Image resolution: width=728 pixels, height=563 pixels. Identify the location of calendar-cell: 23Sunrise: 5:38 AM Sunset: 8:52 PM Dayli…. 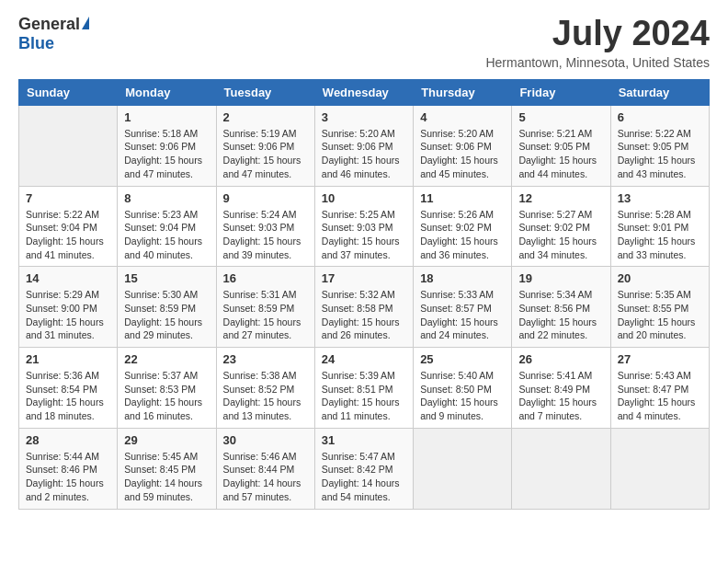
(265, 388).